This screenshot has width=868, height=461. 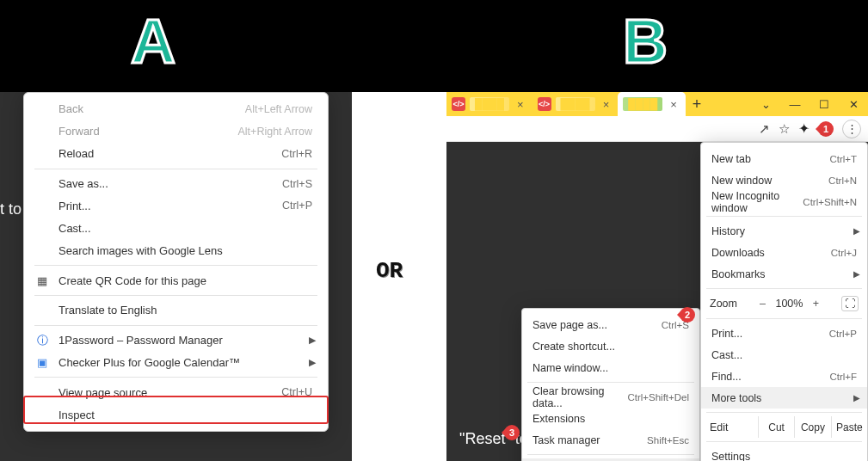 I want to click on menu-newtab: New tabCtrl+T, so click(x=785, y=158).